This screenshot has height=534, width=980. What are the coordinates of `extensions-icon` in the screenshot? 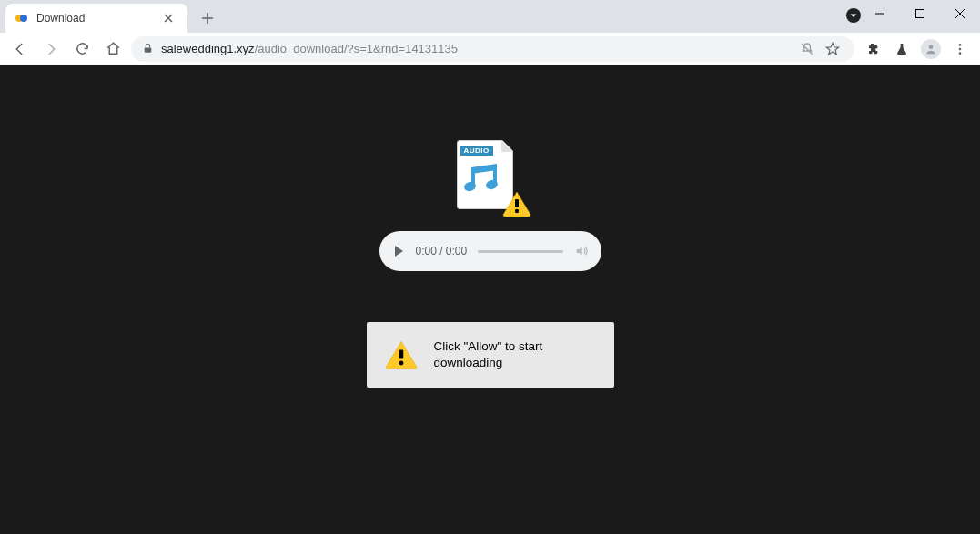 It's located at (873, 49).